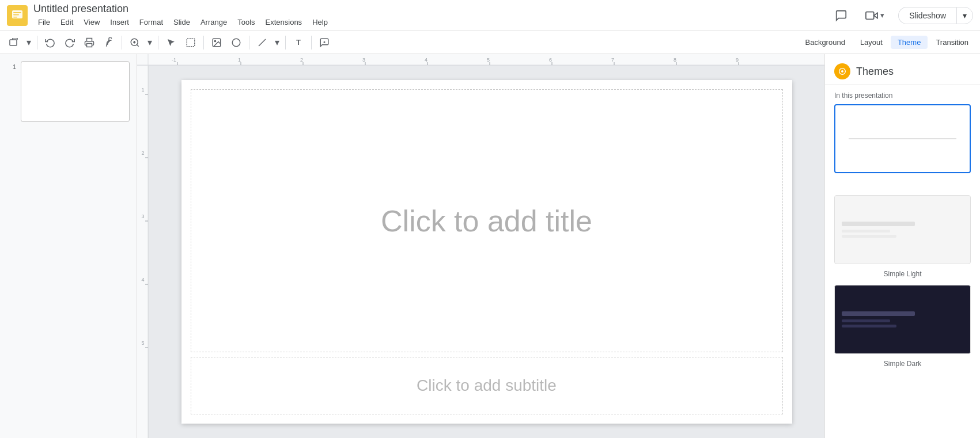  I want to click on title-area: Untitled presentation File Edit View Ins…, so click(429, 15).